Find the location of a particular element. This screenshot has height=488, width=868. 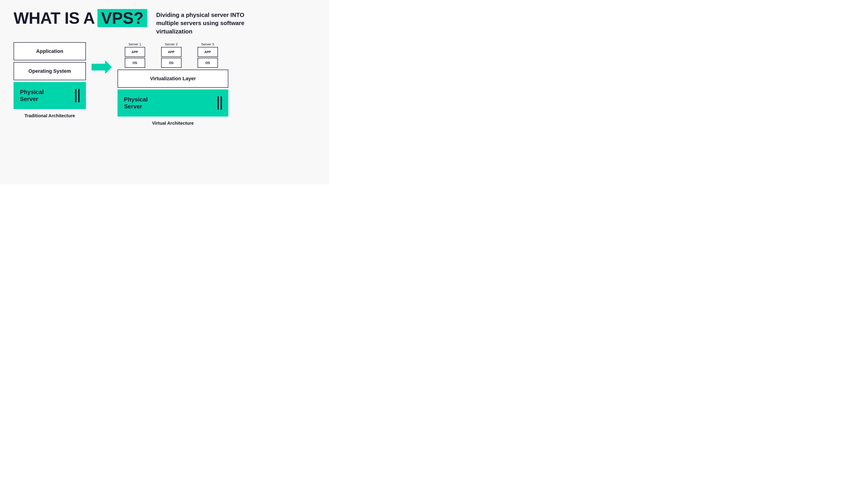

virtual-label: Virtual Architecture is located at coordinates (173, 123).